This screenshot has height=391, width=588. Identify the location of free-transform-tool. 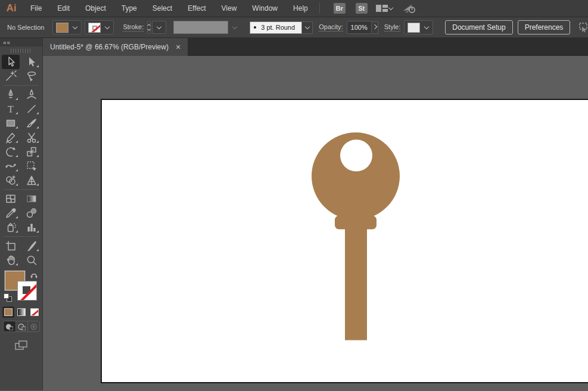
(32, 166).